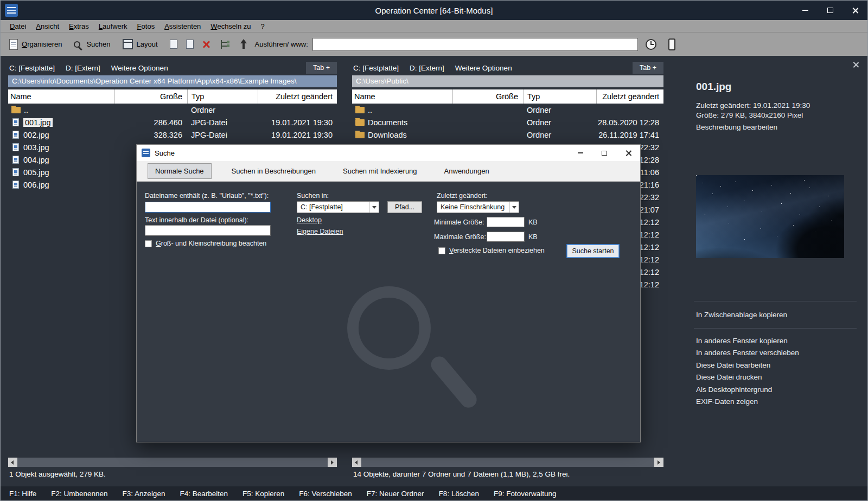 The height and width of the screenshot is (501, 868). What do you see at coordinates (173, 81) in the screenshot?
I see `path-bar: C:\Users\info\Documents\Operation Center…` at bounding box center [173, 81].